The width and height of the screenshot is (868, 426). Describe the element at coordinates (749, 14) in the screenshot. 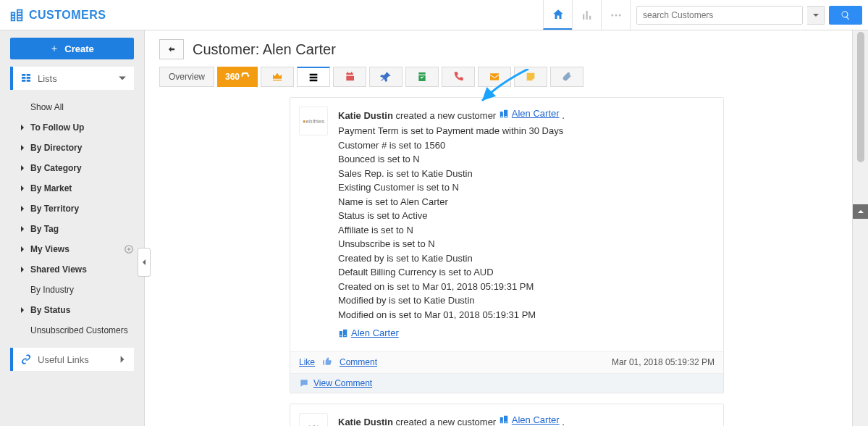

I see `search-wrap` at that location.